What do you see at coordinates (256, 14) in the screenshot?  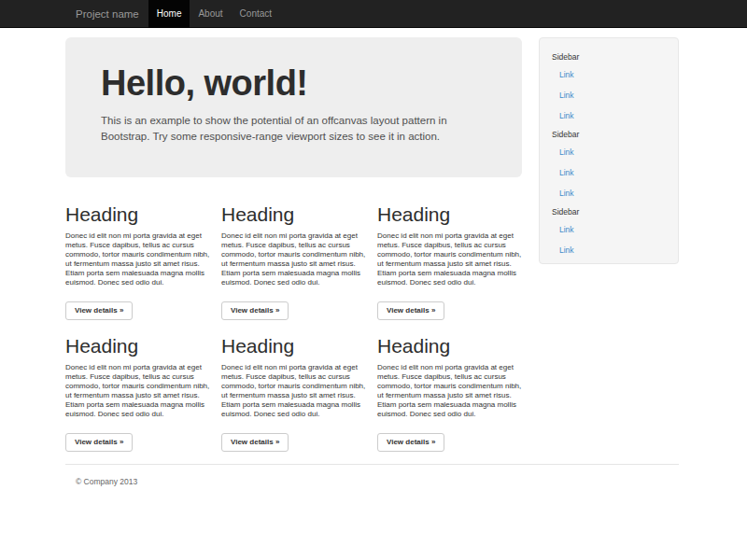 I see `nav-item-contact: Contact` at bounding box center [256, 14].